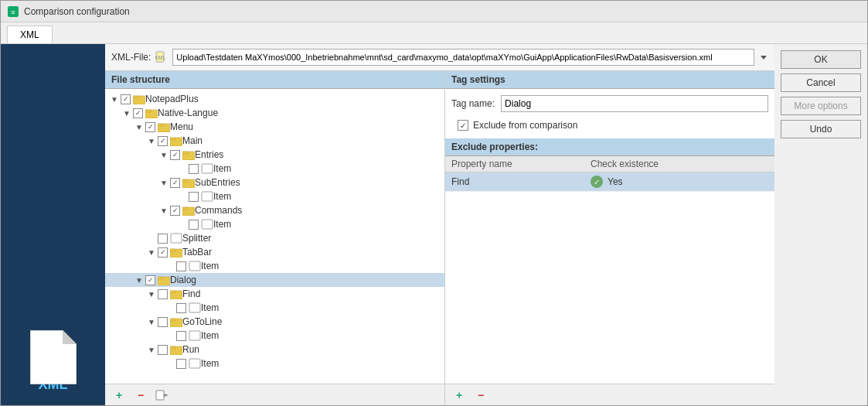 This screenshot has height=406, width=868. Describe the element at coordinates (635, 104) in the screenshot. I see `tag-name-input` at that location.